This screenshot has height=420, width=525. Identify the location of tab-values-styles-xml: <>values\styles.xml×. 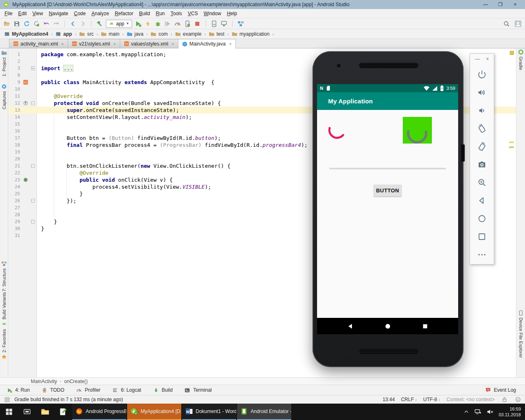
(149, 43).